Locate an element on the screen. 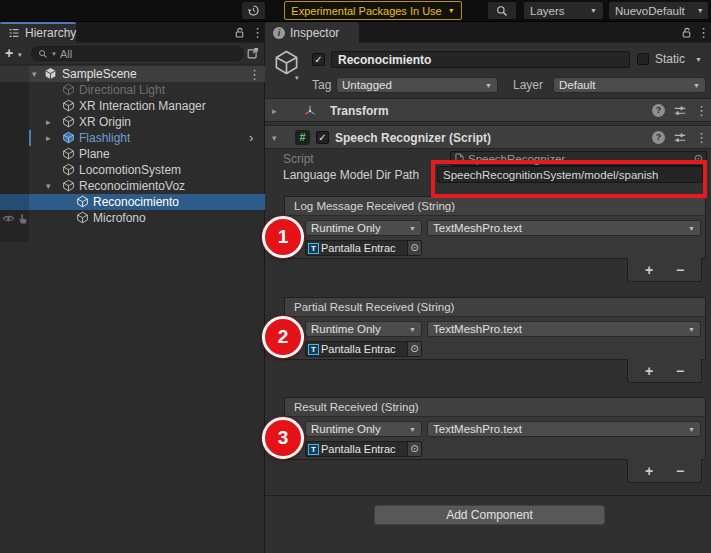 Image resolution: width=711 pixels, height=553 pixels. experimental-packages-button: Experimental Packages In Use ▼ is located at coordinates (373, 10).